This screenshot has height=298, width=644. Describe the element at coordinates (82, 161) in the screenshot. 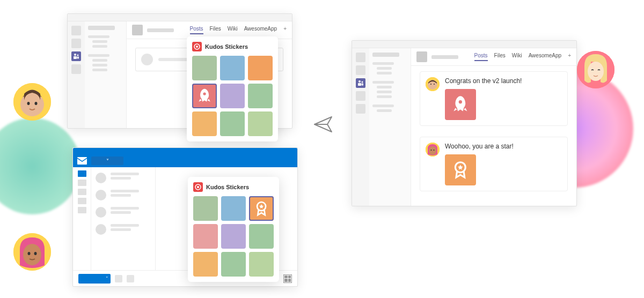

I see `mail-icon` at that location.